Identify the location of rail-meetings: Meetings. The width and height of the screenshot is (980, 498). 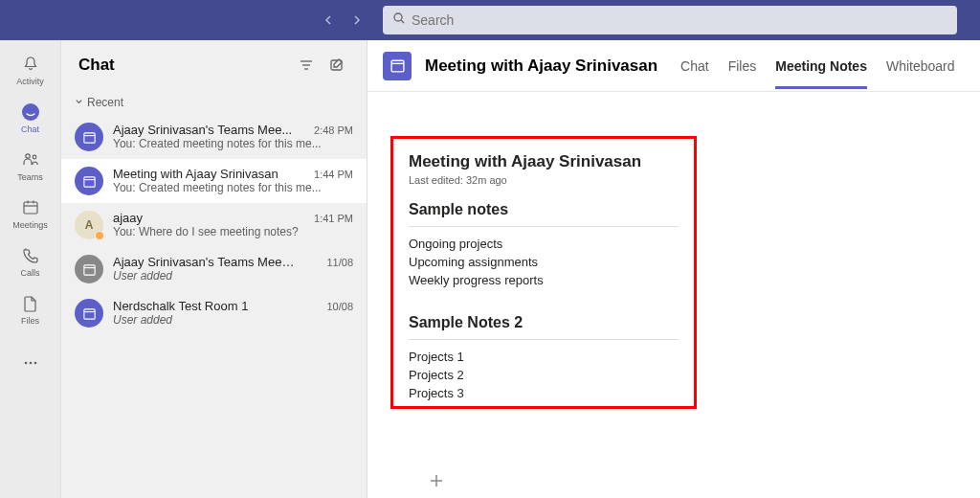
(31, 214).